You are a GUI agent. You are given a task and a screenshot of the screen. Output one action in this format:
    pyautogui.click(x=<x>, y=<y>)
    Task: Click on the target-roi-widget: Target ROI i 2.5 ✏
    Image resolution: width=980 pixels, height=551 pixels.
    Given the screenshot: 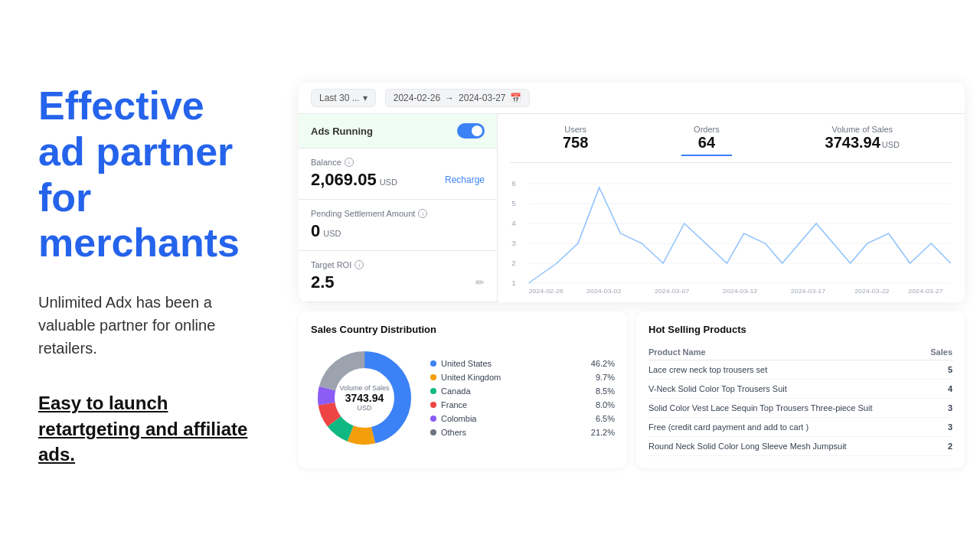 What is the action you would take?
    pyautogui.click(x=398, y=277)
    